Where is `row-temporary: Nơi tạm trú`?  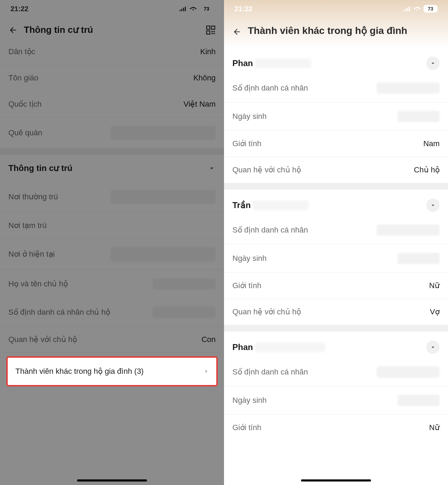
row-temporary: Nơi tạm trú is located at coordinates (112, 226).